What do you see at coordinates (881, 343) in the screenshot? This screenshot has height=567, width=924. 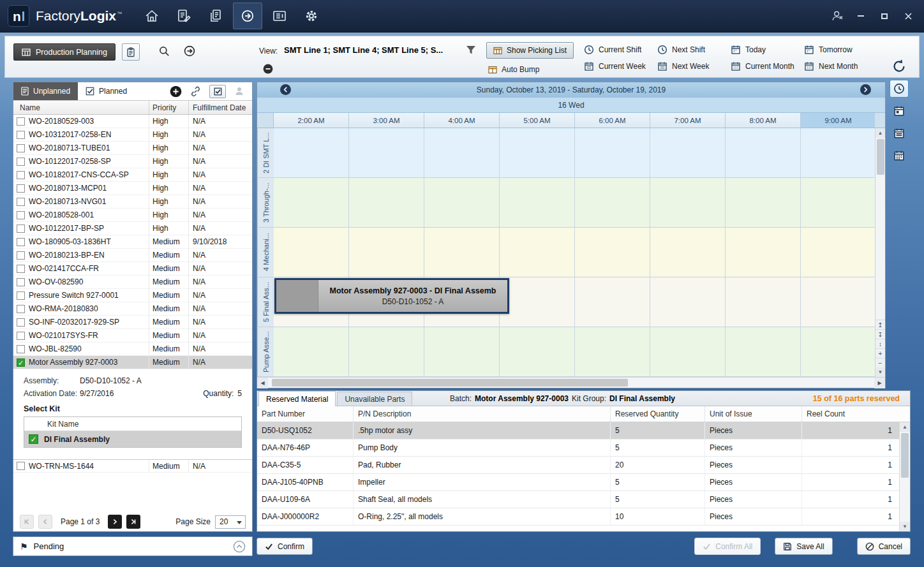 I see `fit-rows-button: ↕` at bounding box center [881, 343].